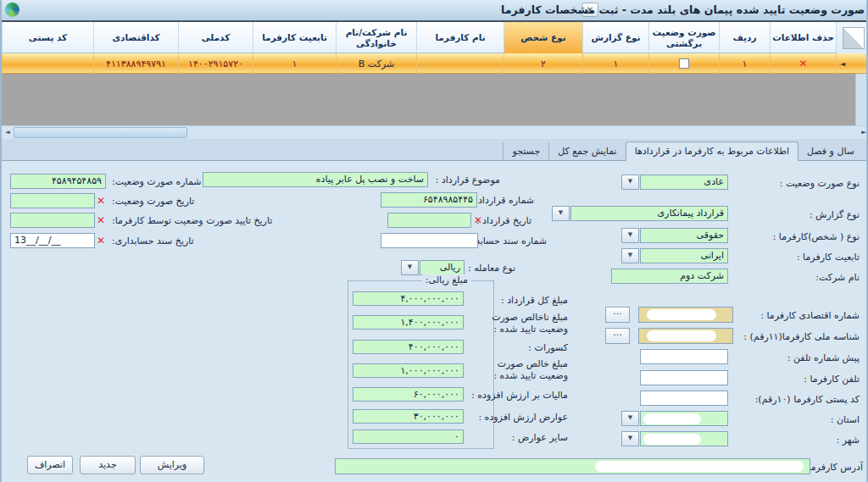 The height and width of the screenshot is (482, 868). I want to click on amount-gross-field: ۱,۴۰۰,۰۰۰,۰۰۰, so click(409, 322).